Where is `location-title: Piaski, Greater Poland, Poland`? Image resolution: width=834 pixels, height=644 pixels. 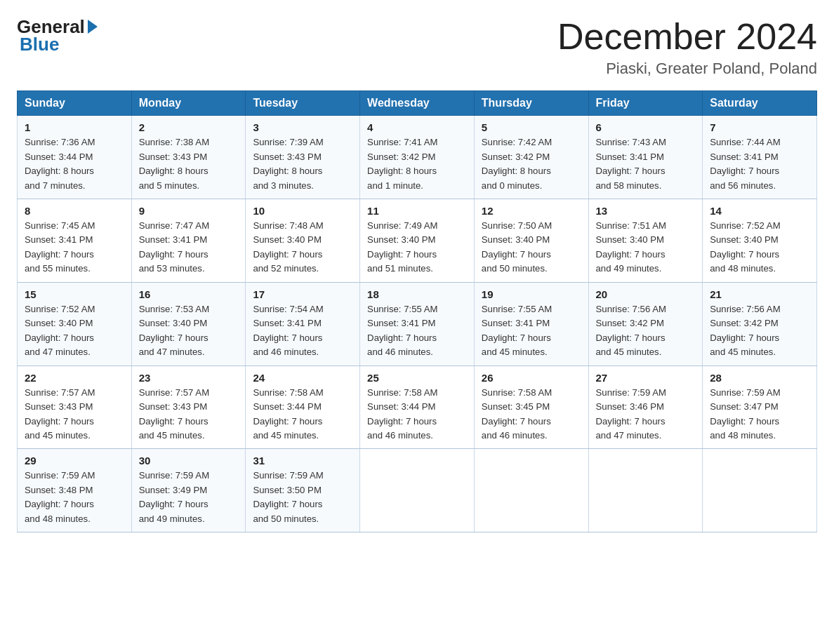 location-title: Piaski, Greater Poland, Poland is located at coordinates (687, 69).